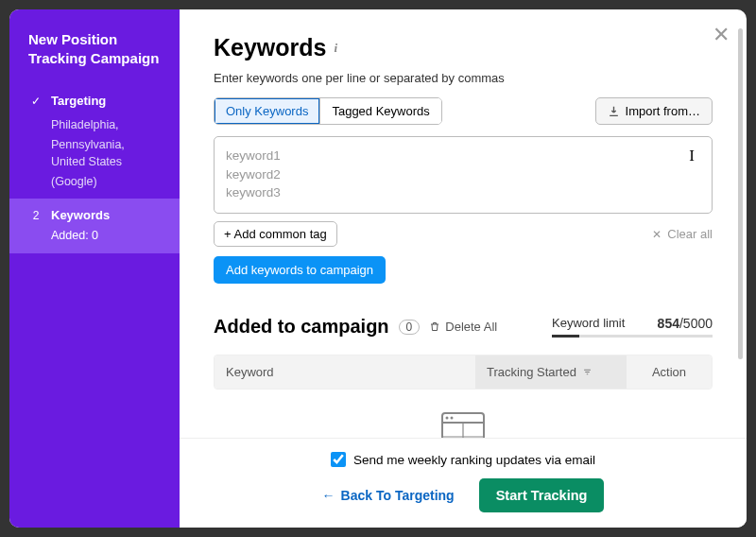 This screenshot has height=537, width=756. What do you see at coordinates (435, 327) in the screenshot?
I see `trash-icon` at bounding box center [435, 327].